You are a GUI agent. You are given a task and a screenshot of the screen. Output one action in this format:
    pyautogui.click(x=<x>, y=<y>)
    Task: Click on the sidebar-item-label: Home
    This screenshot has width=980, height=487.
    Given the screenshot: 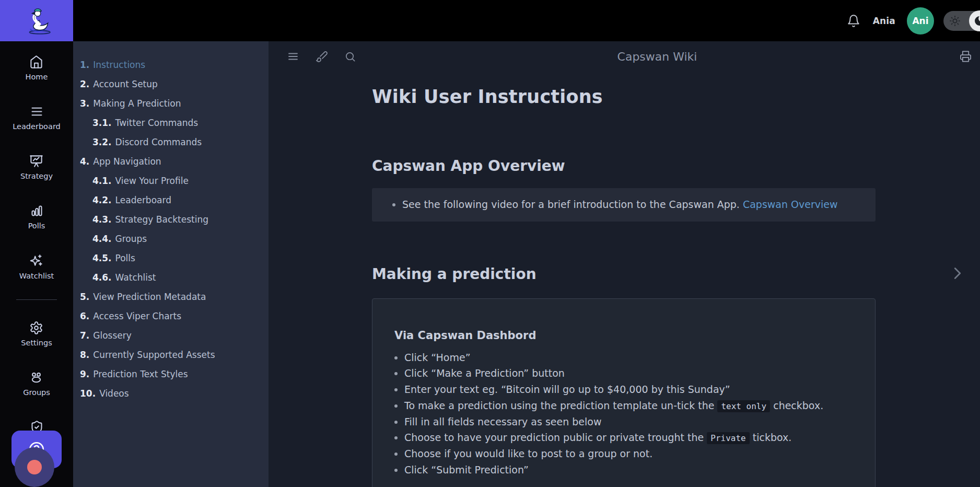 What is the action you would take?
    pyautogui.click(x=37, y=77)
    